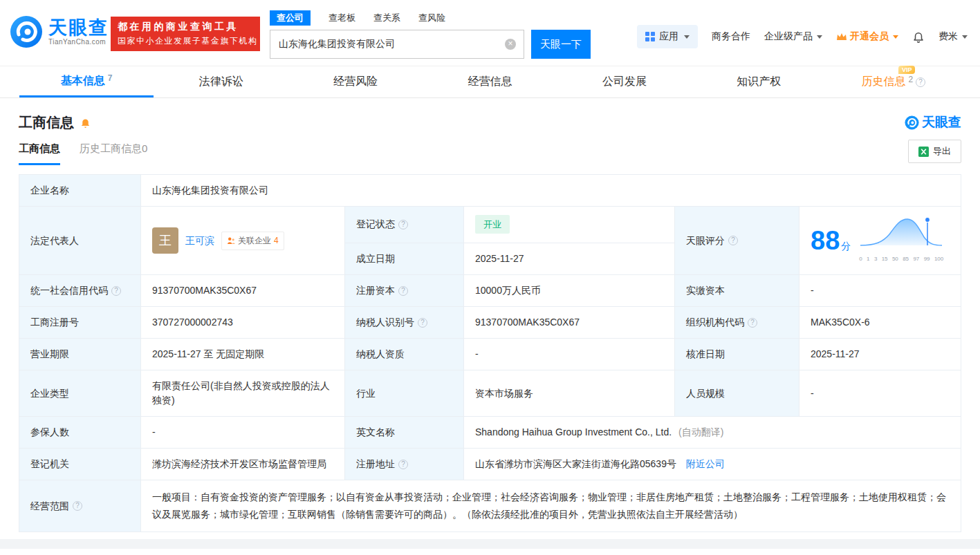 The image size is (980, 555). What do you see at coordinates (200, 241) in the screenshot?
I see `legal-rep-name-link: 王可滨` at bounding box center [200, 241].